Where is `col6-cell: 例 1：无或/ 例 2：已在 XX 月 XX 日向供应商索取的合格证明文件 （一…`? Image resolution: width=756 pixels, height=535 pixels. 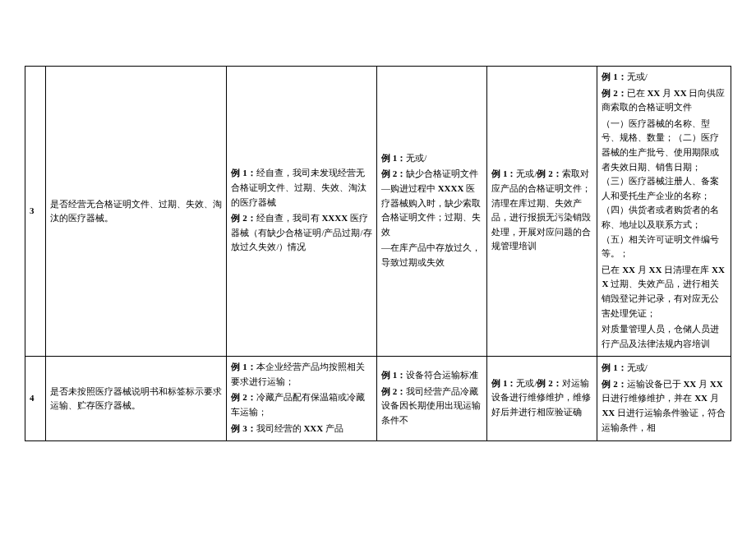 col6-cell: 例 1：无或/ 例 2：已在 XX 月 XX 日向供应商索取的合格证明文件 （一… is located at coordinates (664, 212).